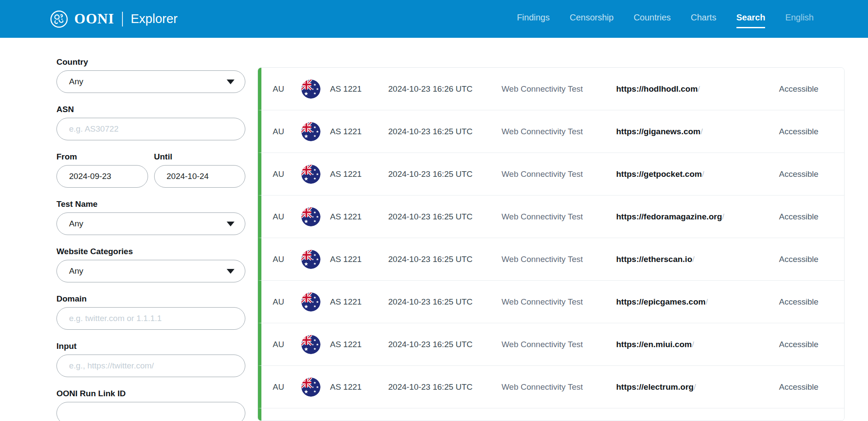 This screenshot has height=421, width=868. What do you see at coordinates (151, 129) in the screenshot?
I see `asn-input` at bounding box center [151, 129].